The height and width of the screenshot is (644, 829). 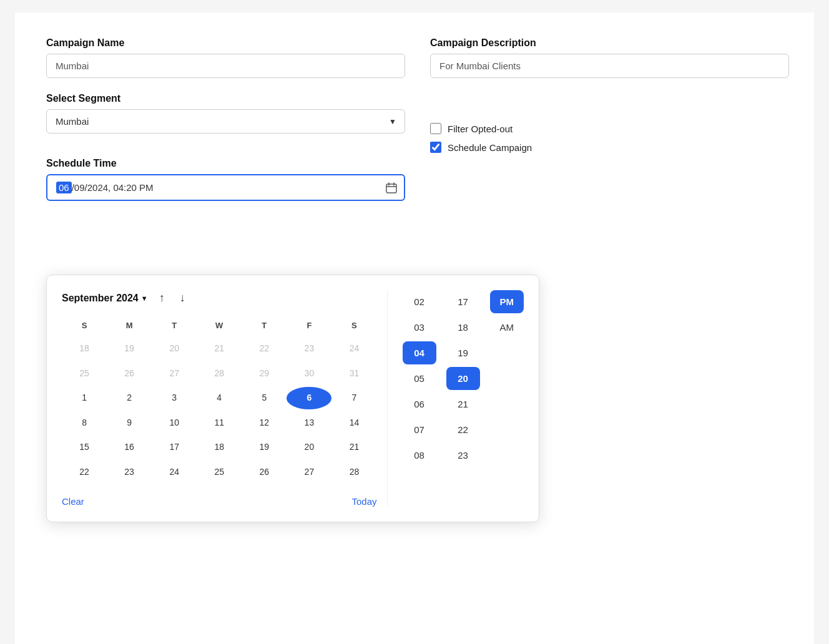 I want to click on hours-column: 02 03 04 05 06 07 08, so click(x=419, y=378).